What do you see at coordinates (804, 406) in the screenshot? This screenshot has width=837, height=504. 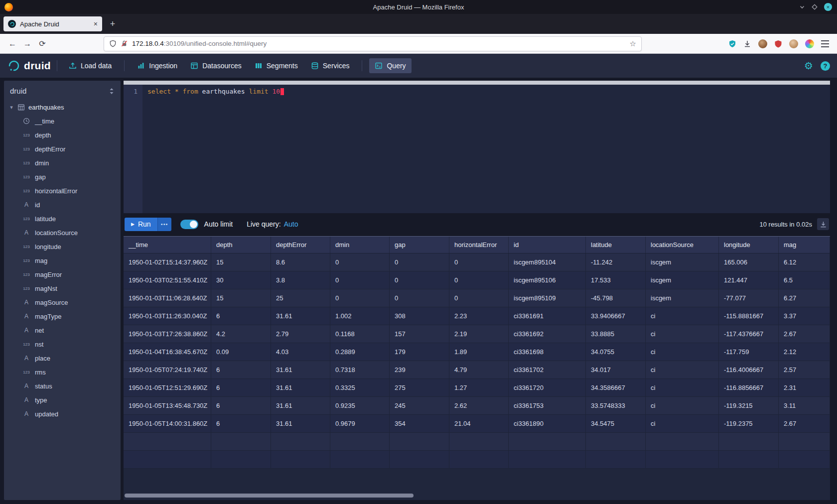 I see `table-cell: 3.11` at bounding box center [804, 406].